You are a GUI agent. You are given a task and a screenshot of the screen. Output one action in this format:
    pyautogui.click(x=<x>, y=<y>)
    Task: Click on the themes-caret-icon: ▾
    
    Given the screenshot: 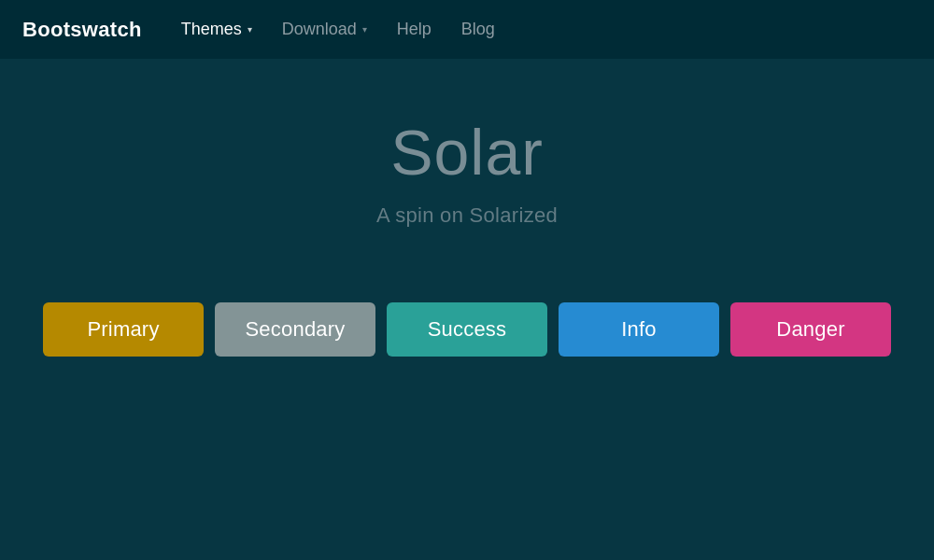 What is the action you would take?
    pyautogui.click(x=250, y=30)
    